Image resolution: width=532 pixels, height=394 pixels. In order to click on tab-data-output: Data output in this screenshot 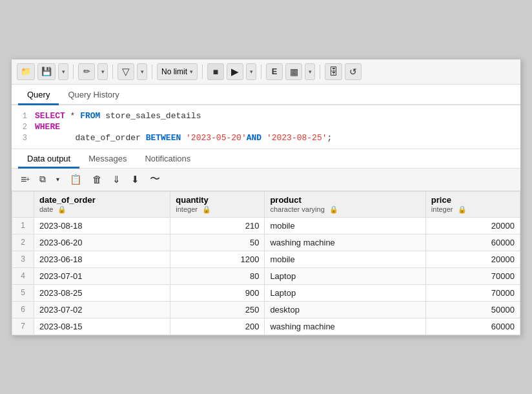, I will do `click(49, 159)`.